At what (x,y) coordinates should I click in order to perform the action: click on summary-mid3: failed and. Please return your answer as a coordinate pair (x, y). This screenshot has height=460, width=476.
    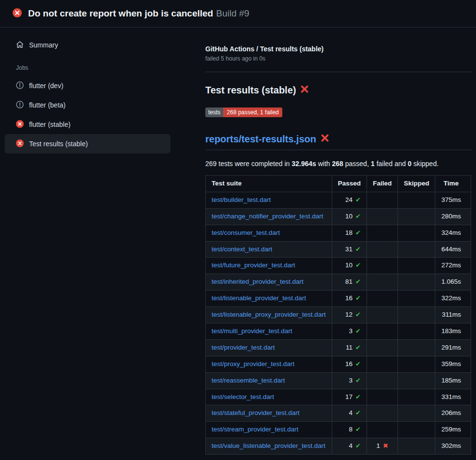
    Looking at the image, I should click on (391, 164).